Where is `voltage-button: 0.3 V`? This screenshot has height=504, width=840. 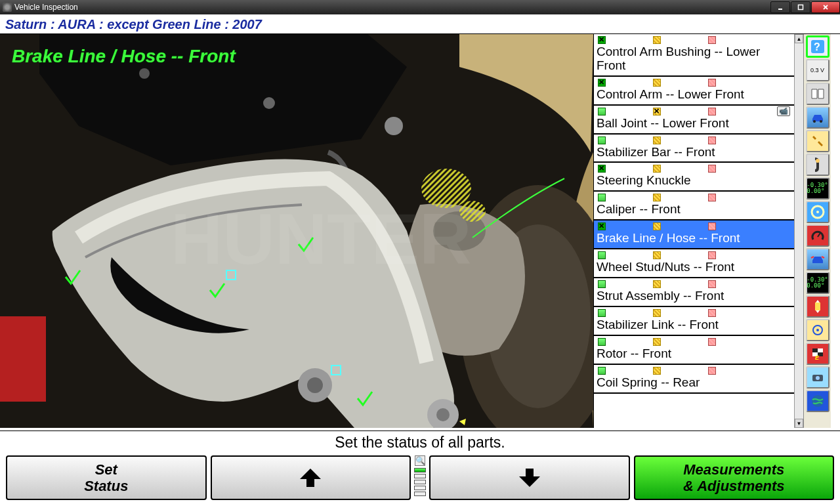
voltage-button: 0.3 V is located at coordinates (818, 70).